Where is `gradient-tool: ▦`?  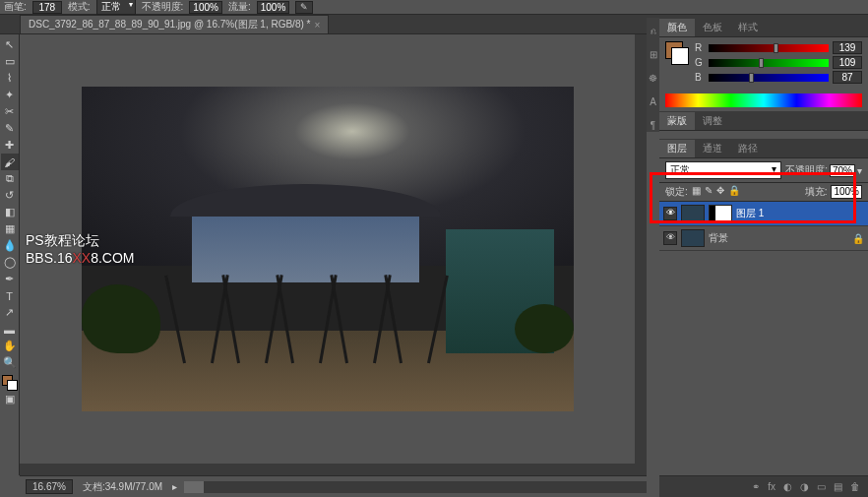
gradient-tool: ▦ is located at coordinates (10, 228).